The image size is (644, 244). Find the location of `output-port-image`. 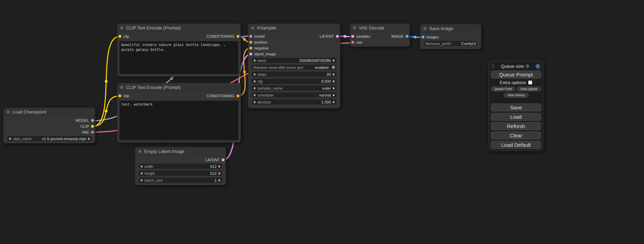

output-port-image is located at coordinates (407, 36).